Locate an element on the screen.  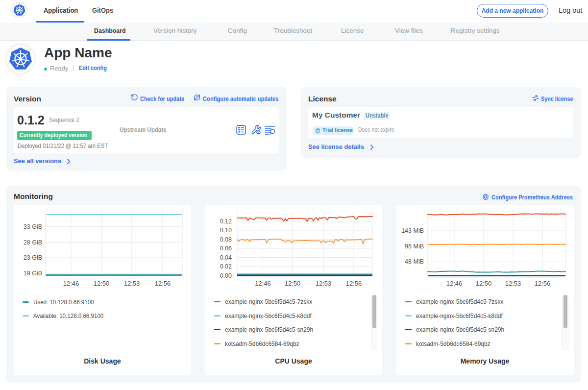
svg-text: 48 MiB is located at coordinates (415, 262).